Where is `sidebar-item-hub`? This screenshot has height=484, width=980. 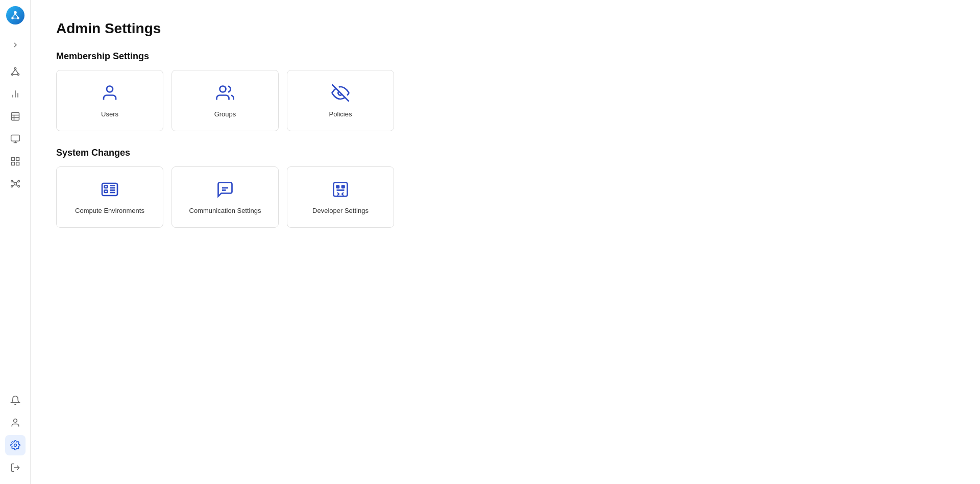
sidebar-item-hub is located at coordinates (15, 71).